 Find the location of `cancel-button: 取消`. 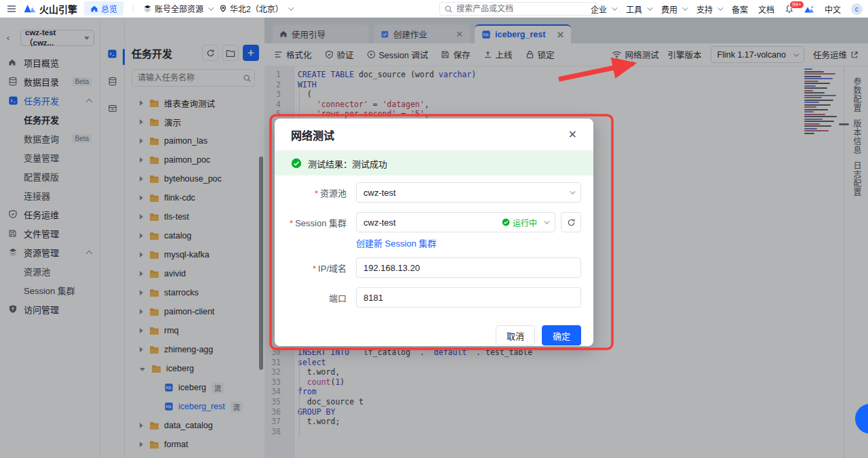

cancel-button: 取消 is located at coordinates (515, 335).